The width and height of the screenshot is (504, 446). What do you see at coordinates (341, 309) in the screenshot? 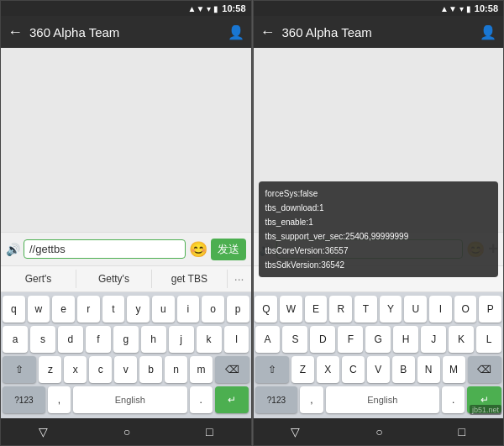
I see `right-key-r: R` at bounding box center [341, 309].